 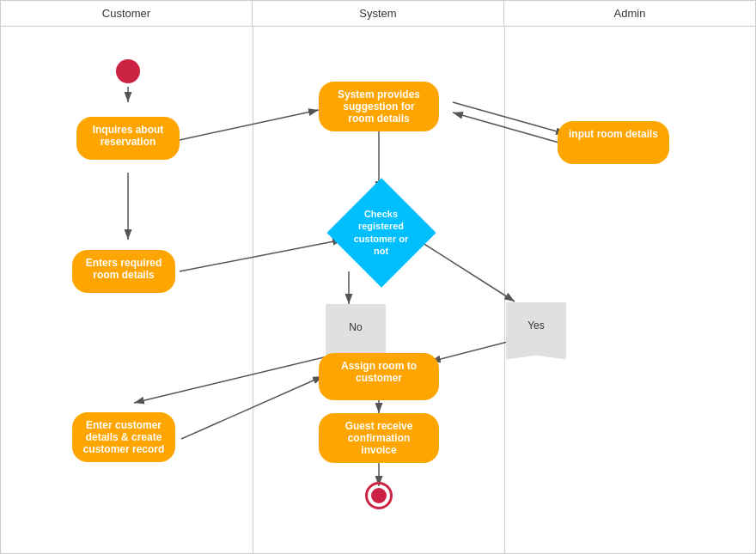 I want to click on no-doc-shape: No, so click(x=356, y=328).